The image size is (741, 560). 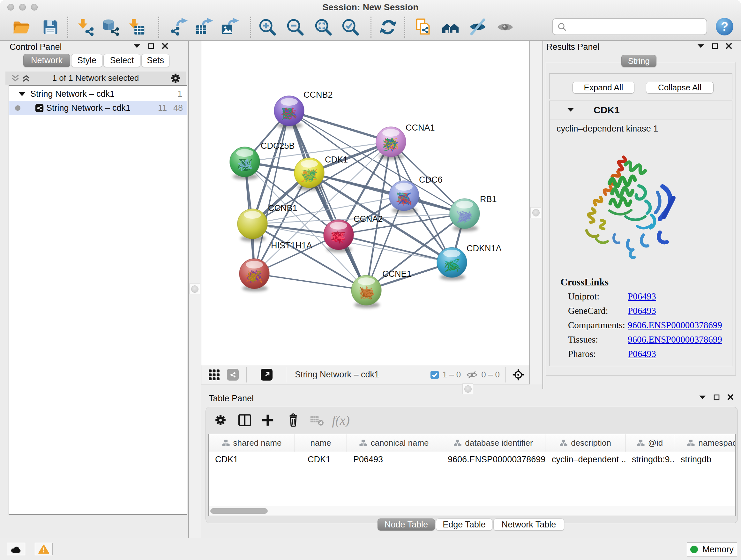 I want to click on import-network-database-button, so click(x=111, y=27).